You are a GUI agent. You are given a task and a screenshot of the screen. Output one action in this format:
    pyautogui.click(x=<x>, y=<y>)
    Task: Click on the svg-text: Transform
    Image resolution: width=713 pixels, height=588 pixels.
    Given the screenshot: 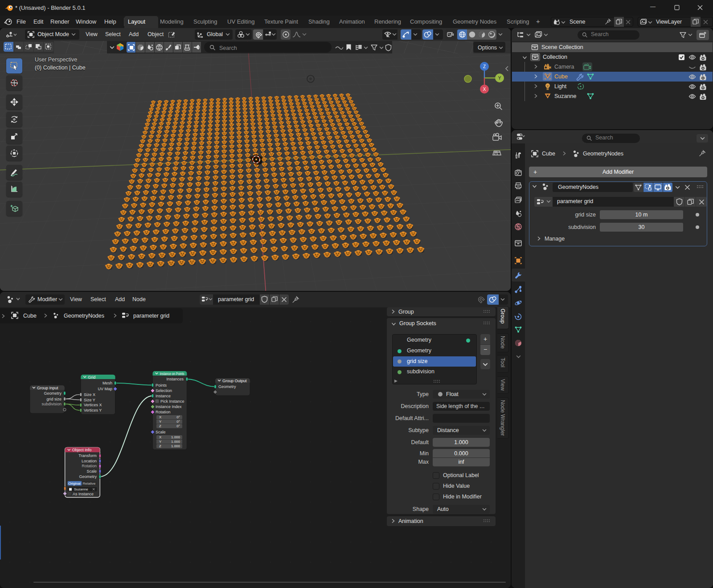 What is the action you would take?
    pyautogui.click(x=87, y=456)
    